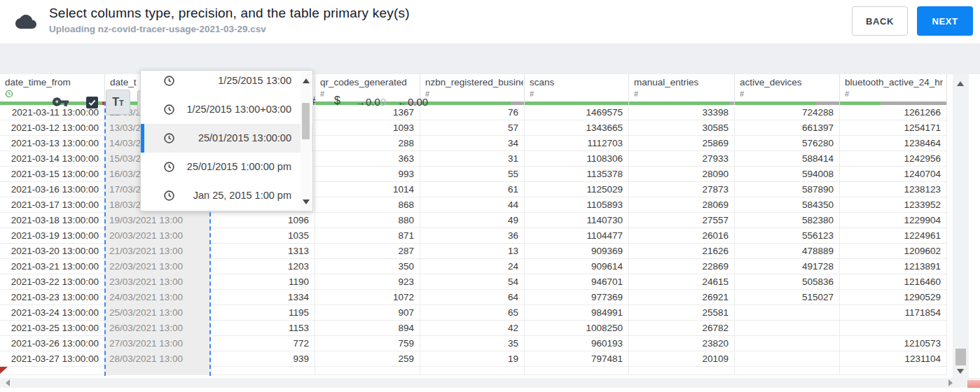  I want to click on table-cell: 2021-03-26 13:00:00, so click(53, 344).